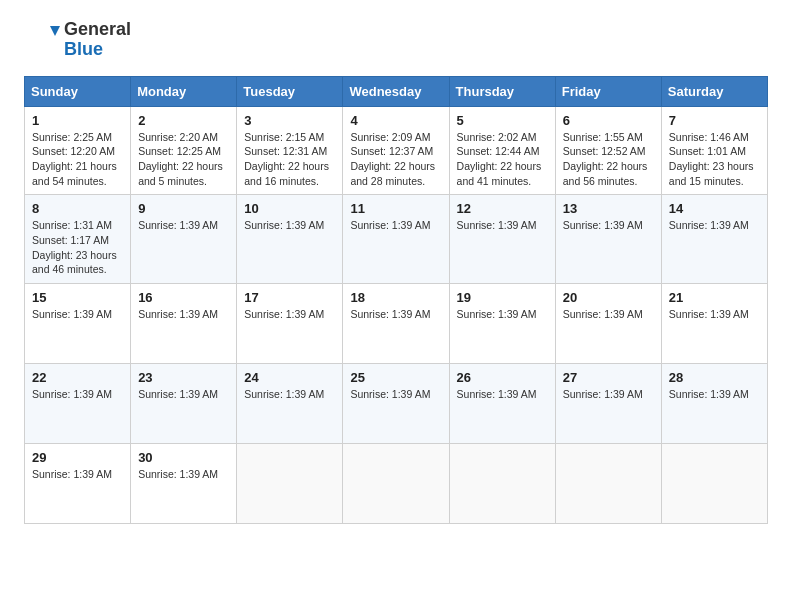 The width and height of the screenshot is (792, 612). What do you see at coordinates (78, 378) in the screenshot?
I see `day-number: 22` at bounding box center [78, 378].